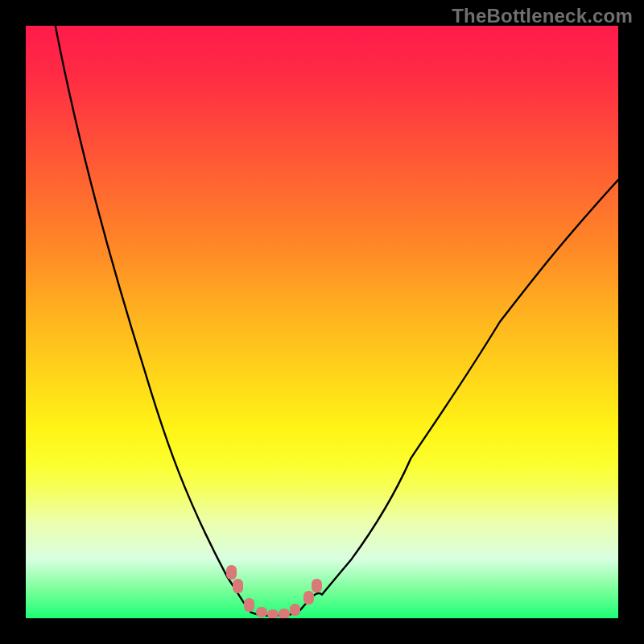 This screenshot has width=644, height=644. I want to click on valley-beads-group, so click(274, 592).